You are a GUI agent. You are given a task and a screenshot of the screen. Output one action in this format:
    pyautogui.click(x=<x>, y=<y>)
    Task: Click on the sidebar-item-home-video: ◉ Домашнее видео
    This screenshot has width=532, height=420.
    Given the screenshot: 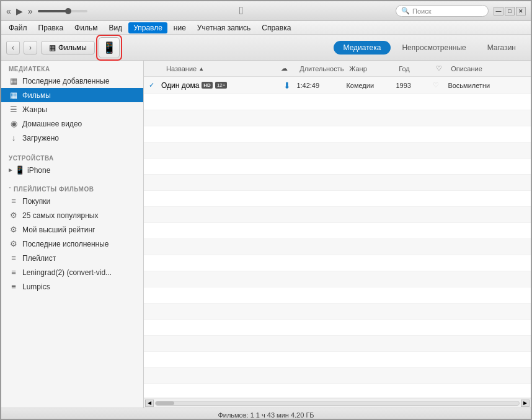 What is the action you would take?
    pyautogui.click(x=72, y=124)
    